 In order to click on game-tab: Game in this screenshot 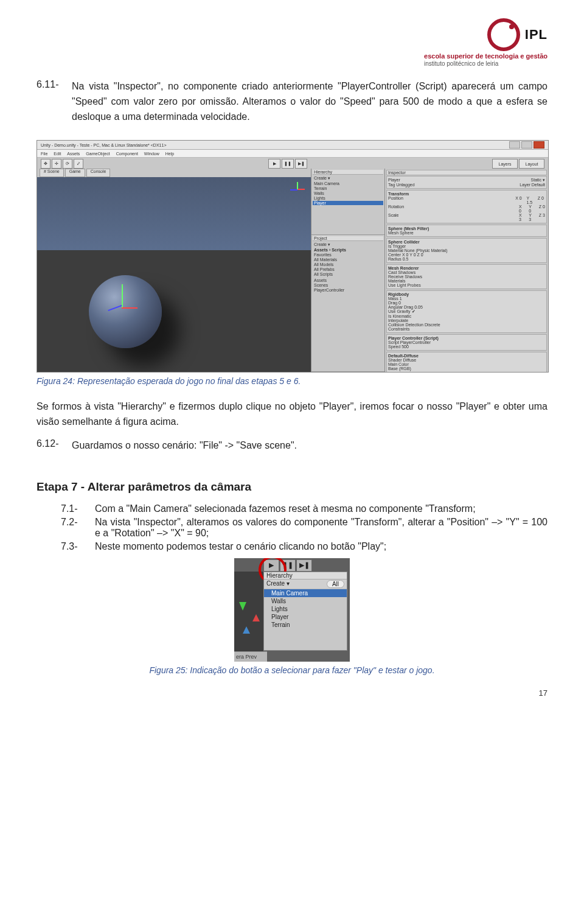, I will do `click(75, 173)`.